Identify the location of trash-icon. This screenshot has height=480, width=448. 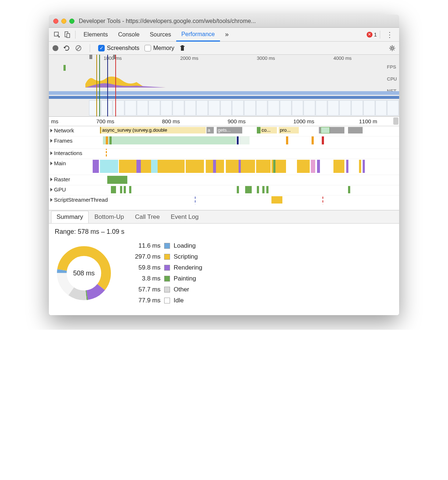
(182, 48).